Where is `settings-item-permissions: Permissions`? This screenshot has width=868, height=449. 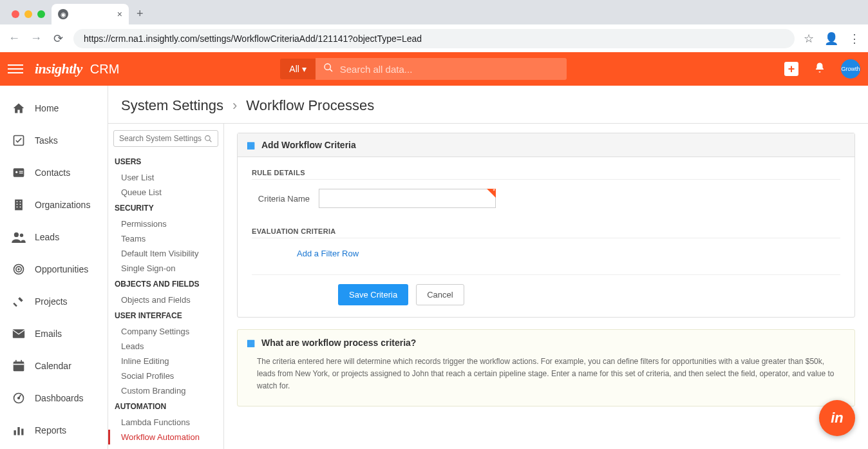
settings-item-permissions: Permissions is located at coordinates (166, 224).